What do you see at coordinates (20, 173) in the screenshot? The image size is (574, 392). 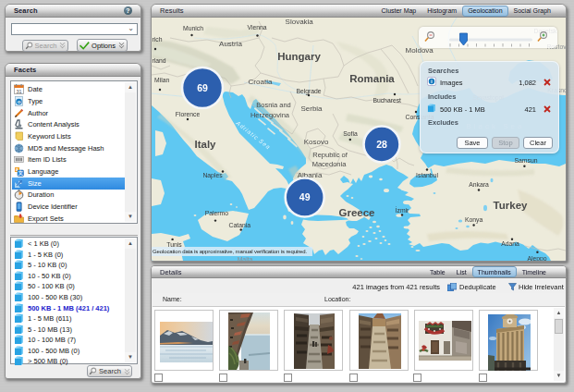 I see `svg-text: 文` at bounding box center [20, 173].